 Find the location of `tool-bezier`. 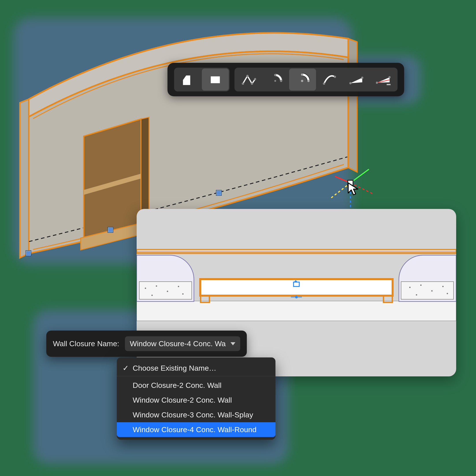

tool-bezier is located at coordinates (356, 80).